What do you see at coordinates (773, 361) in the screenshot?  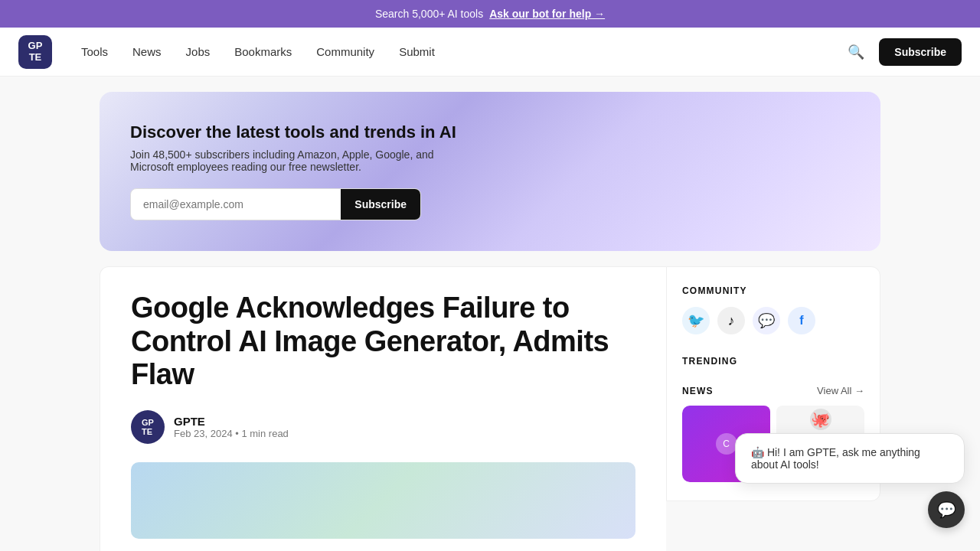 I see `trending-section-title: TRENDING` at bounding box center [773, 361].